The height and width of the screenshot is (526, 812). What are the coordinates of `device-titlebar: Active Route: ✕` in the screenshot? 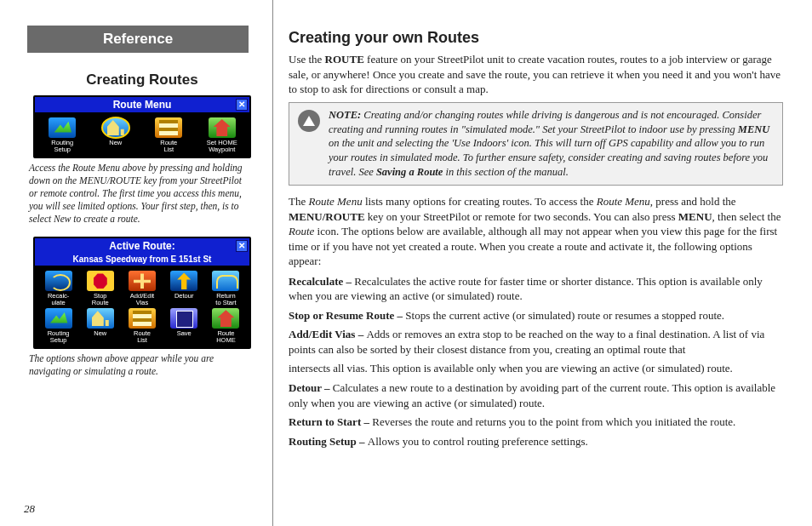 It's located at (142, 246).